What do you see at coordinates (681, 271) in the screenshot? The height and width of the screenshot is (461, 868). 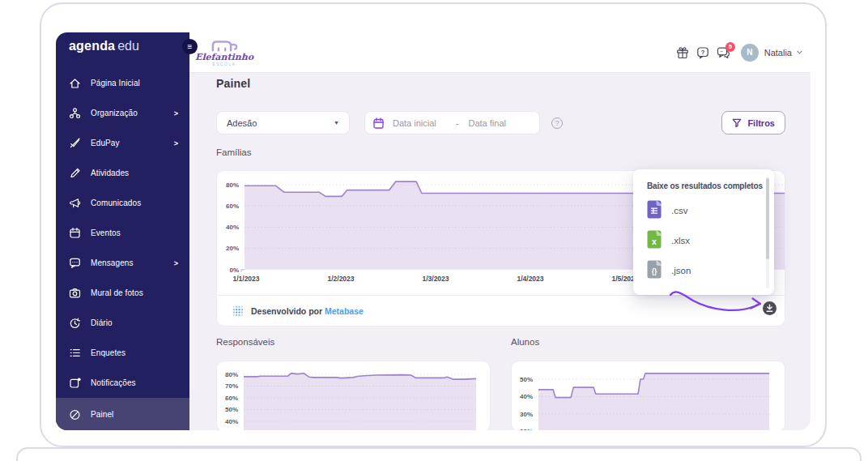 I see `download-option-label: .json` at bounding box center [681, 271].